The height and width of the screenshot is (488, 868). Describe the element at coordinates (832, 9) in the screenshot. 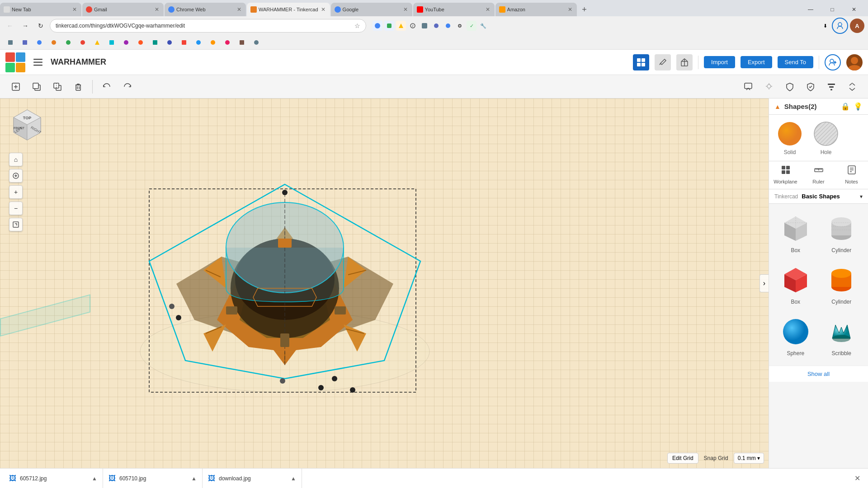

I see `maximize-button: □` at that location.